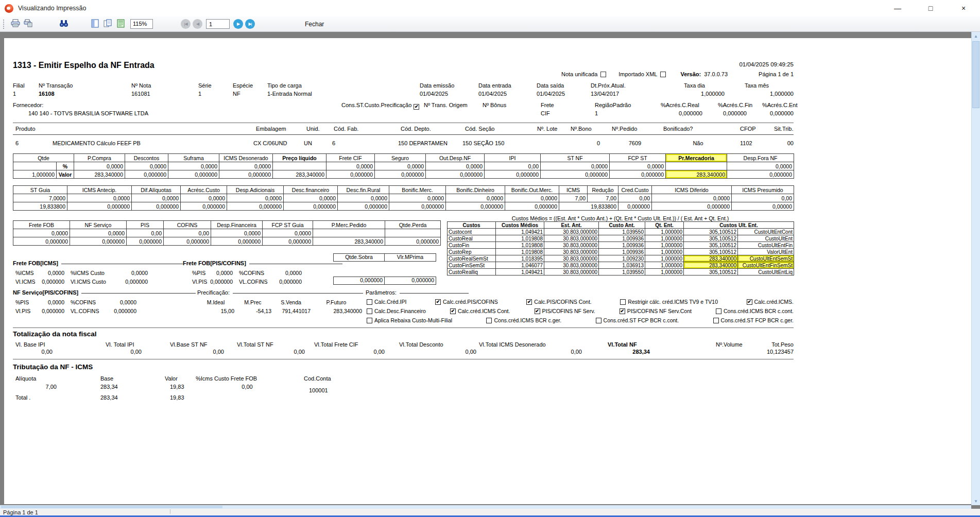  I want to click on vertical-scroll-thumb, so click(976, 75).